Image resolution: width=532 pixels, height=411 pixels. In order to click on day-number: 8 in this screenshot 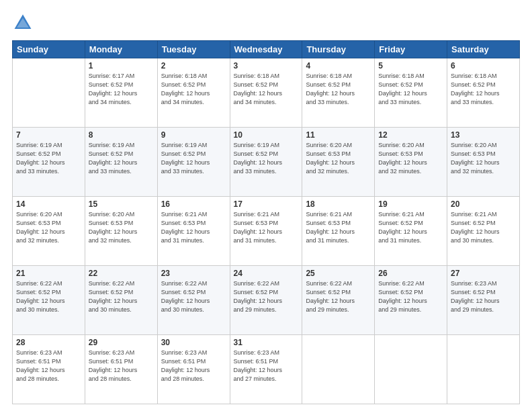, I will do `click(121, 135)`.